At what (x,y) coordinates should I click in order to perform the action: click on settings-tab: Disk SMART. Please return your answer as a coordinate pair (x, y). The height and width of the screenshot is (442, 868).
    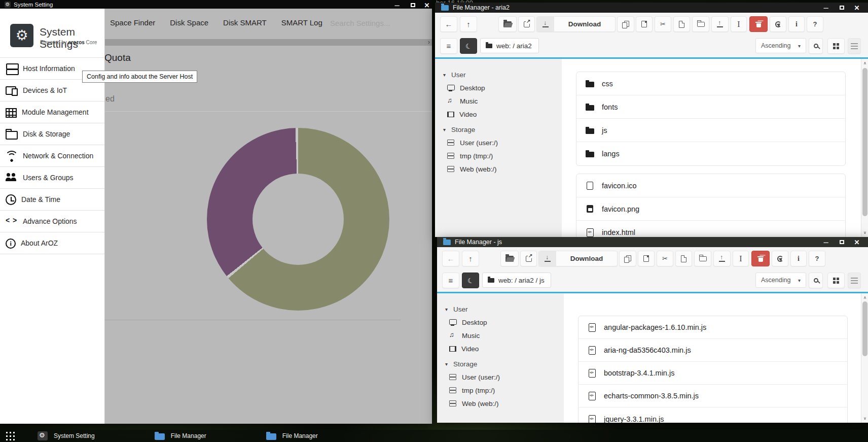
    Looking at the image, I should click on (245, 22).